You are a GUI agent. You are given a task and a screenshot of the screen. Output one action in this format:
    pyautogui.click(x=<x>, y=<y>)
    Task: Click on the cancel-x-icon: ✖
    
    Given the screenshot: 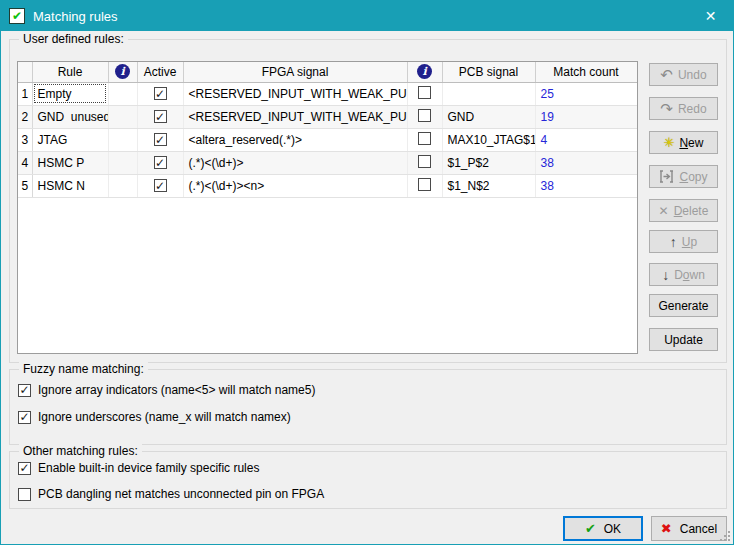 What is the action you would take?
    pyautogui.click(x=666, y=528)
    